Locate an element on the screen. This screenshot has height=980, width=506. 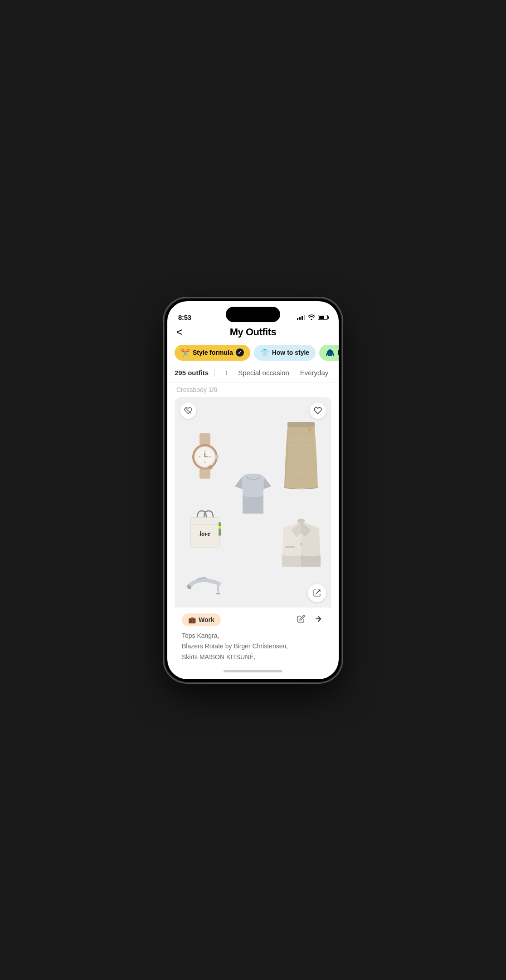
briefcase-icon: 💼 is located at coordinates (192, 620).